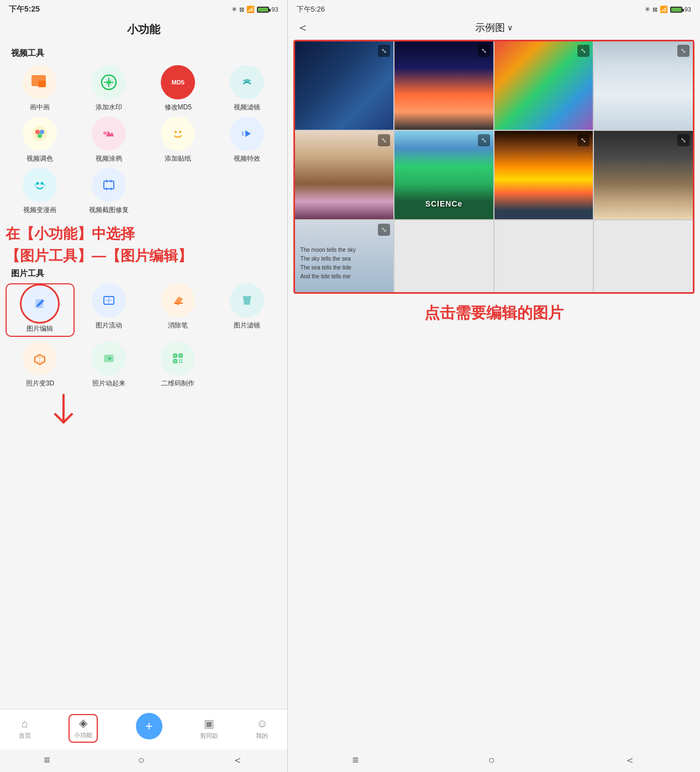 The height and width of the screenshot is (772, 700). Describe the element at coordinates (384, 230) in the screenshot. I see `expand-btn-9: ⤡` at that location.